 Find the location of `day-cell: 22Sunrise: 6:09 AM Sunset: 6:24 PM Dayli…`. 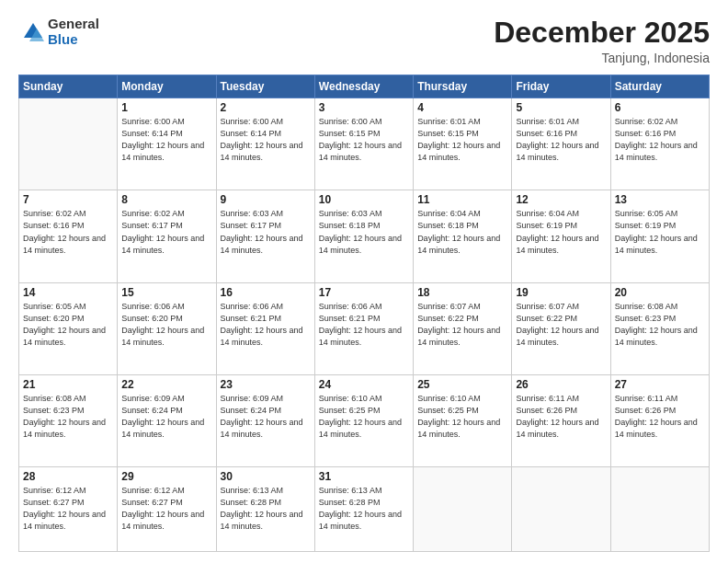

day-cell: 22Sunrise: 6:09 AM Sunset: 6:24 PM Dayli… is located at coordinates (167, 420).